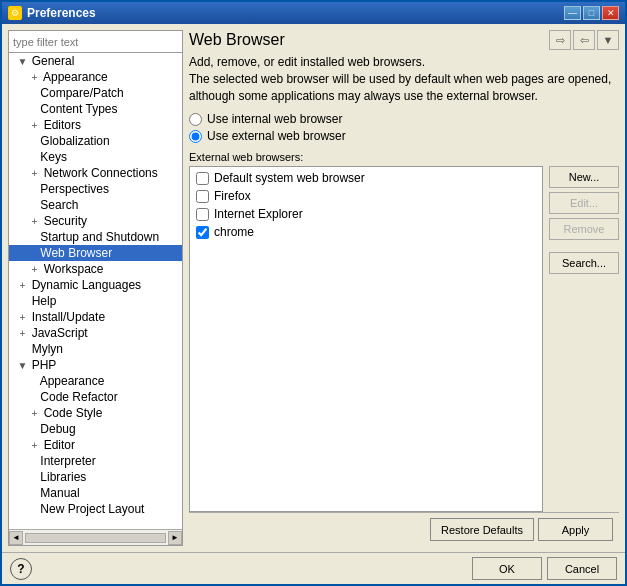 This screenshot has height=586, width=627. What do you see at coordinates (96, 429) in the screenshot?
I see `tree-item-debug: Debug` at bounding box center [96, 429].